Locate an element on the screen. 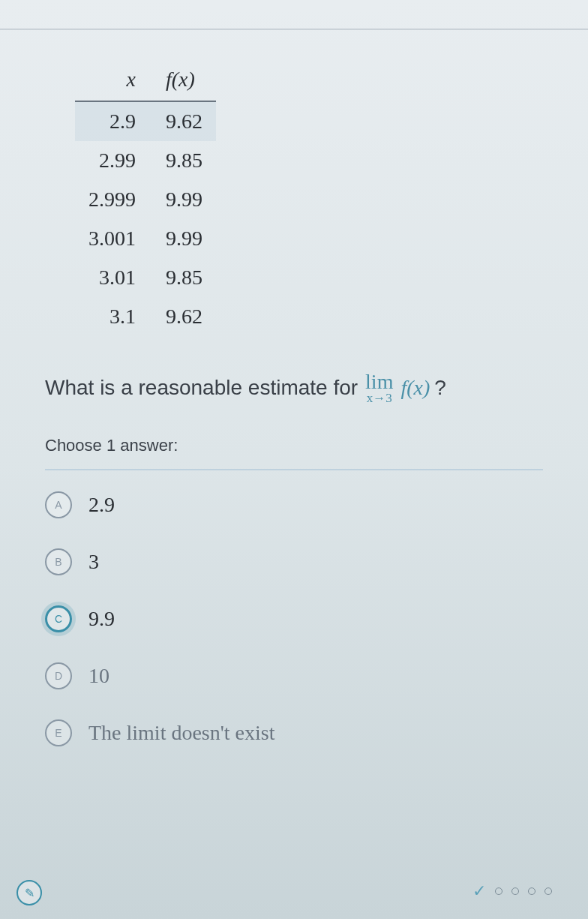 The height and width of the screenshot is (919, 588). radio-e: E is located at coordinates (58, 733).